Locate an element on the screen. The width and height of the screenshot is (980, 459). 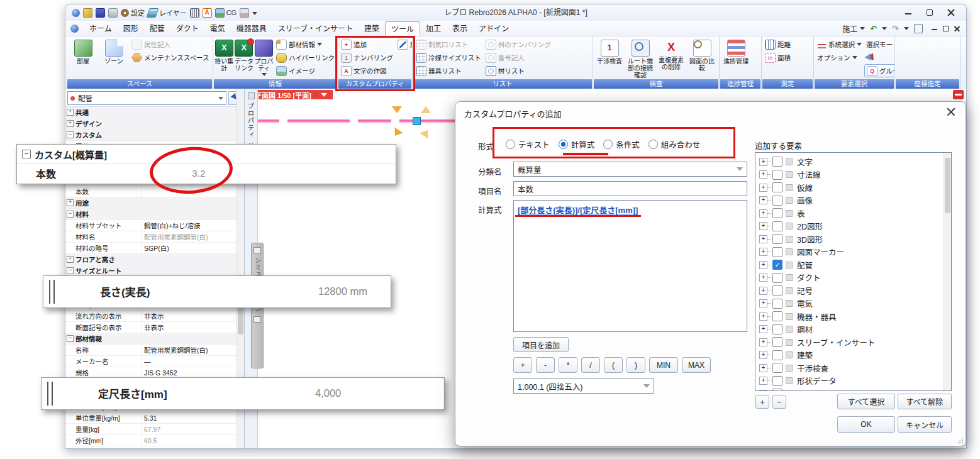
operator-button: MIN is located at coordinates (664, 365).